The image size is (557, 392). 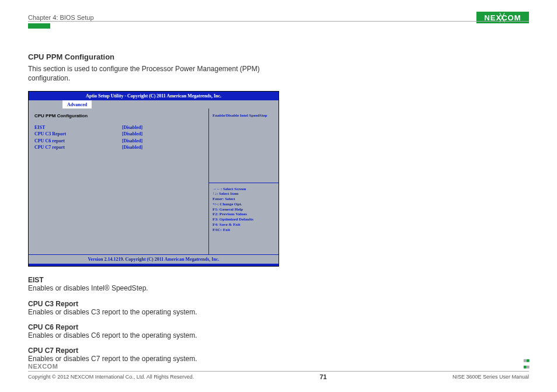 What do you see at coordinates (78, 141) in the screenshot?
I see `bios-option-label: CPU C6 report` at bounding box center [78, 141].